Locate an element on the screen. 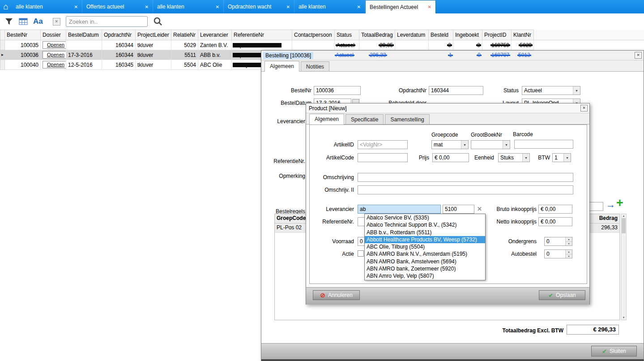  eenheid-select: Stuks ▼ is located at coordinates (514, 158).